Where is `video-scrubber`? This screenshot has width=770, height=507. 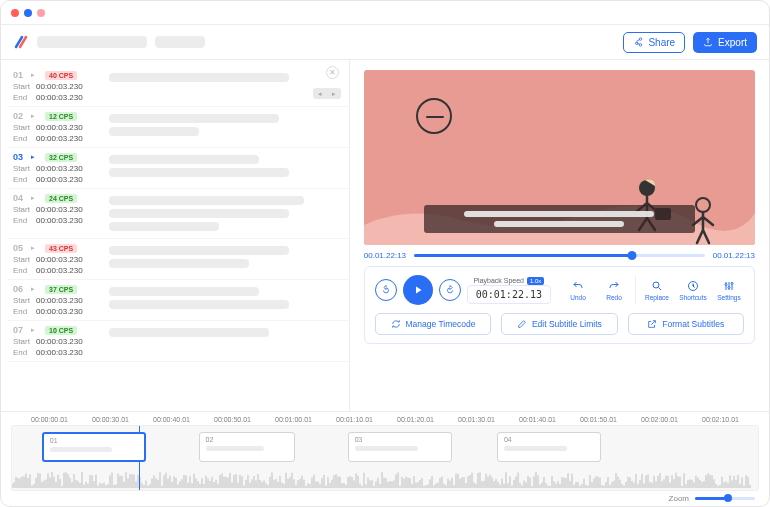
video-scrubber is located at coordinates (560, 256).